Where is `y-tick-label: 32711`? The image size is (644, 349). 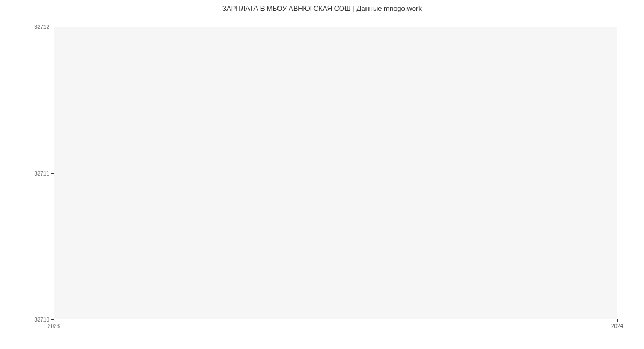 y-tick-label: 32711 is located at coordinates (42, 173).